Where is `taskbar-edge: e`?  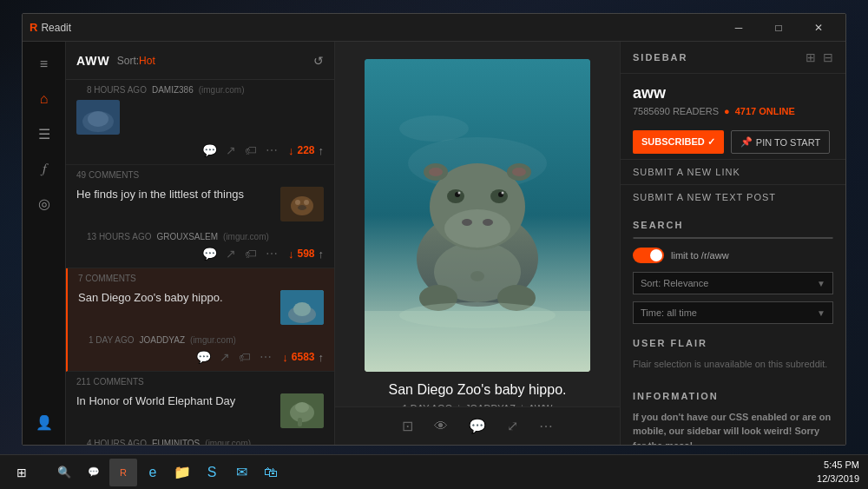
taskbar-edge: e is located at coordinates (153, 472).